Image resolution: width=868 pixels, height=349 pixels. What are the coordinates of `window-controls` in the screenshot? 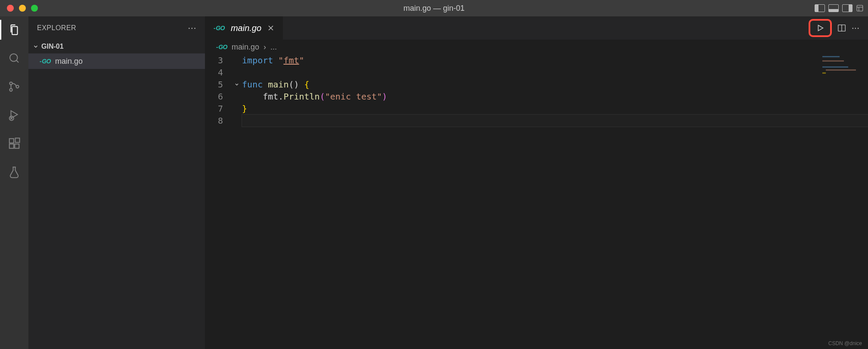 It's located at (19, 8).